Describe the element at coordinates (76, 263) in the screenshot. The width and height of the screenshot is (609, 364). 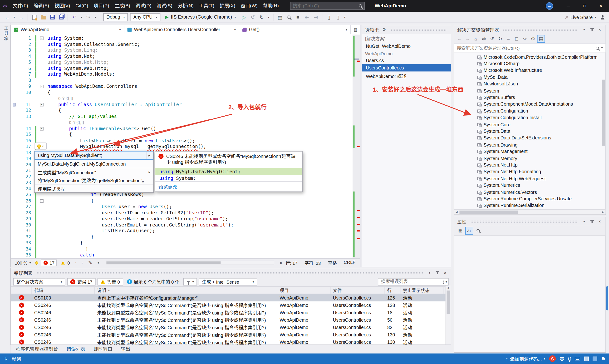
I see `previous-issue-icon: ↑` at that location.